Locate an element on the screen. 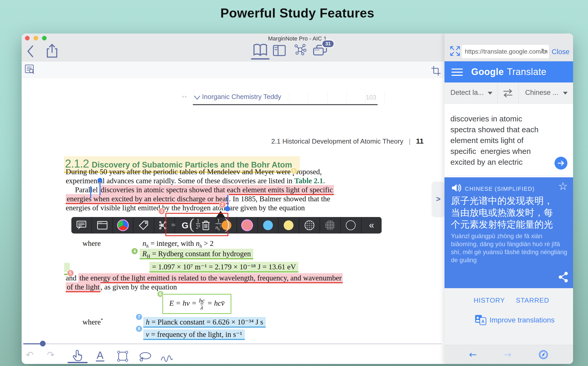 This screenshot has width=588, height=366. scribble-icon is located at coordinates (166, 356).